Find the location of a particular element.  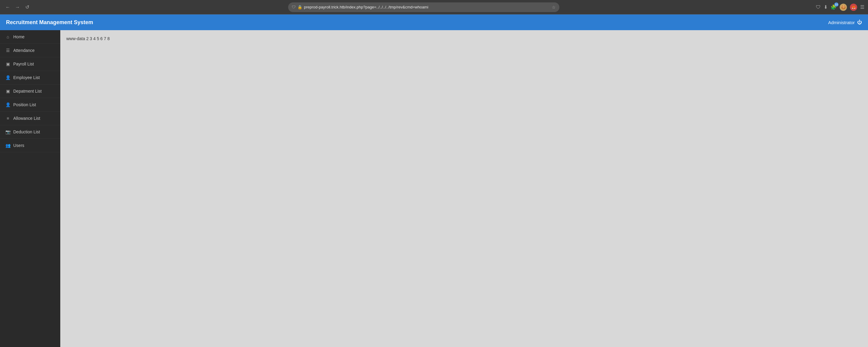

extensions-badge: 10 is located at coordinates (836, 5).